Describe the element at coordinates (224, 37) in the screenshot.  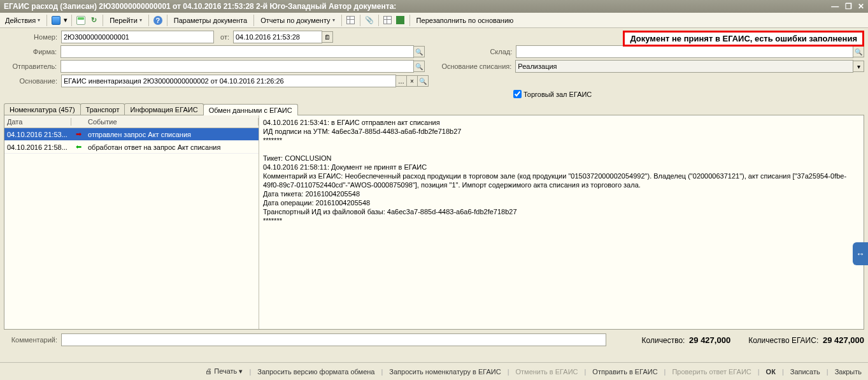
I see `from-label: от:` at that location.